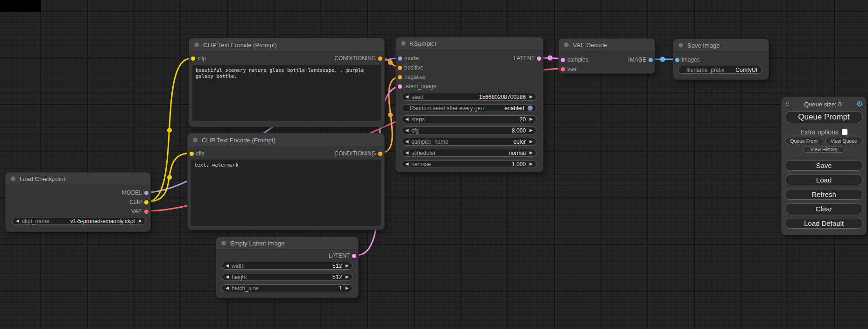  What do you see at coordinates (469, 119) in the screenshot?
I see `steps-widget: ◀ steps 20 ▶` at bounding box center [469, 119].